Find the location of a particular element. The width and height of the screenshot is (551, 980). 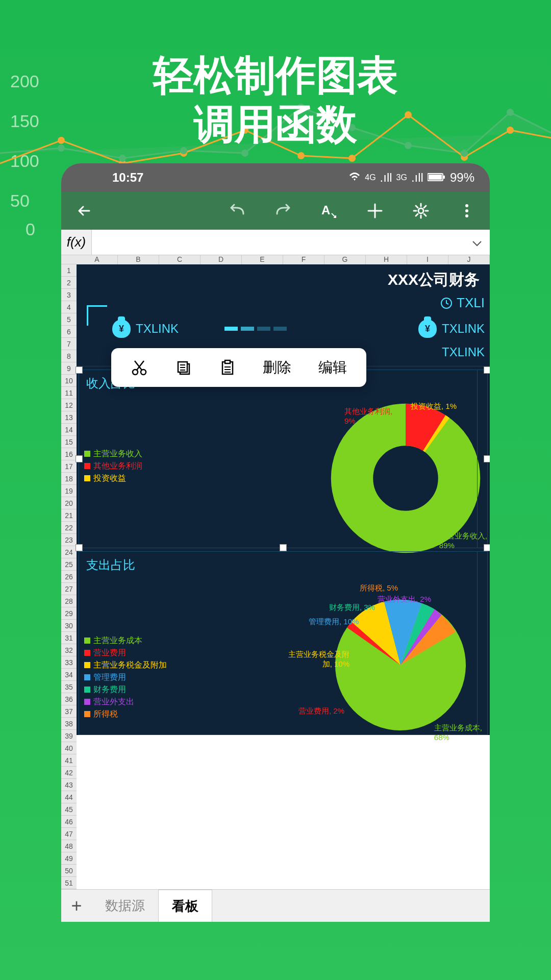

wifi-icon is located at coordinates (355, 178).